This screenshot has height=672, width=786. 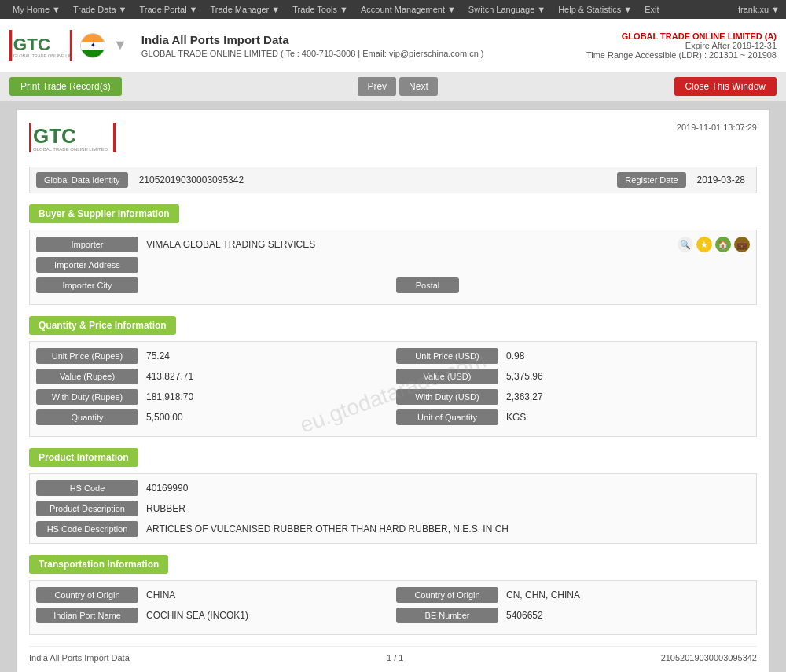 I want to click on country-origin2-value: CN, CHN, CHINA, so click(x=626, y=595).